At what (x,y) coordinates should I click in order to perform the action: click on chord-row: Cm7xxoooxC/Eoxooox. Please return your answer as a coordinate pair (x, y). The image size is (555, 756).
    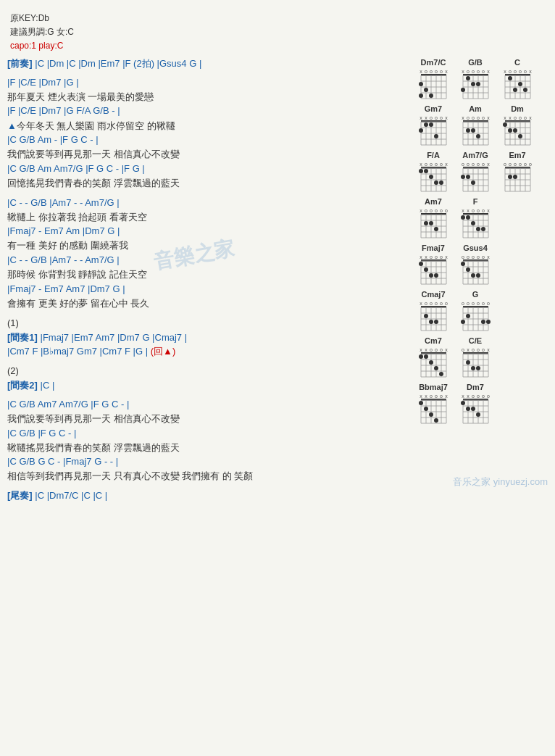
    Looking at the image, I should click on (481, 358).